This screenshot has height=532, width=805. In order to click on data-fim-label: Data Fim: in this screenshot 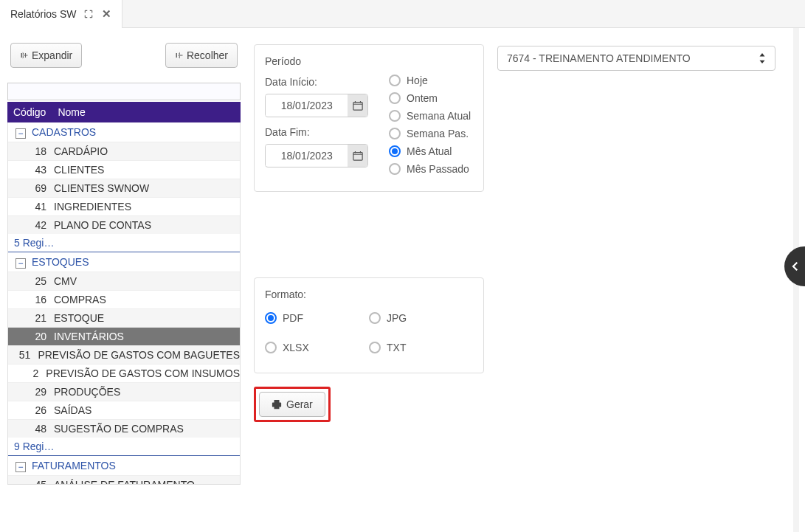, I will do `click(319, 132)`.